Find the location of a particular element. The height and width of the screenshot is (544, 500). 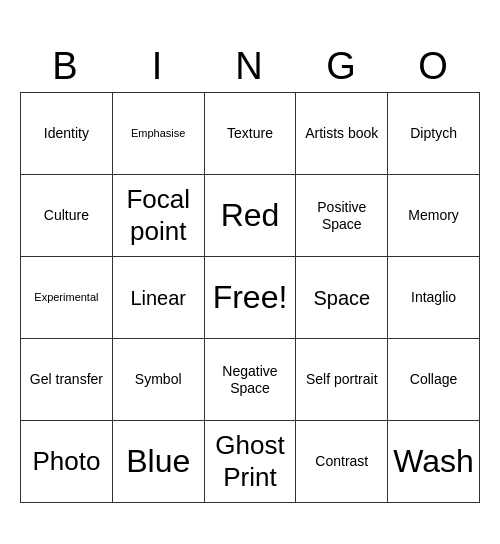

cell-text: Gel transfer is located at coordinates (66, 380).